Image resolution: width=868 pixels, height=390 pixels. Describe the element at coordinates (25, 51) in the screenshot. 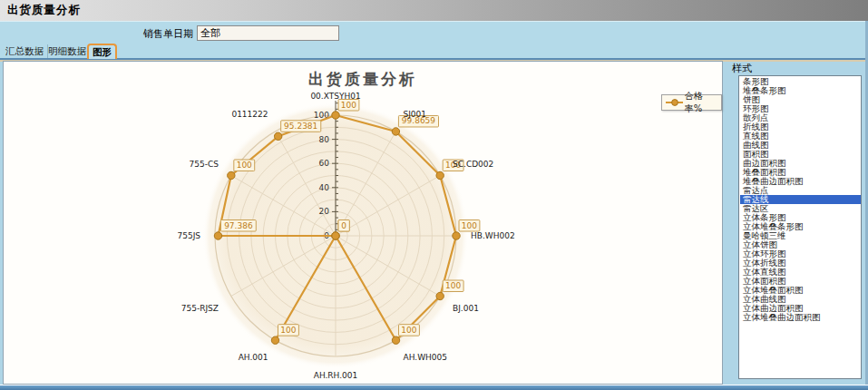

I see `tab-summary-data: 汇总数据` at that location.